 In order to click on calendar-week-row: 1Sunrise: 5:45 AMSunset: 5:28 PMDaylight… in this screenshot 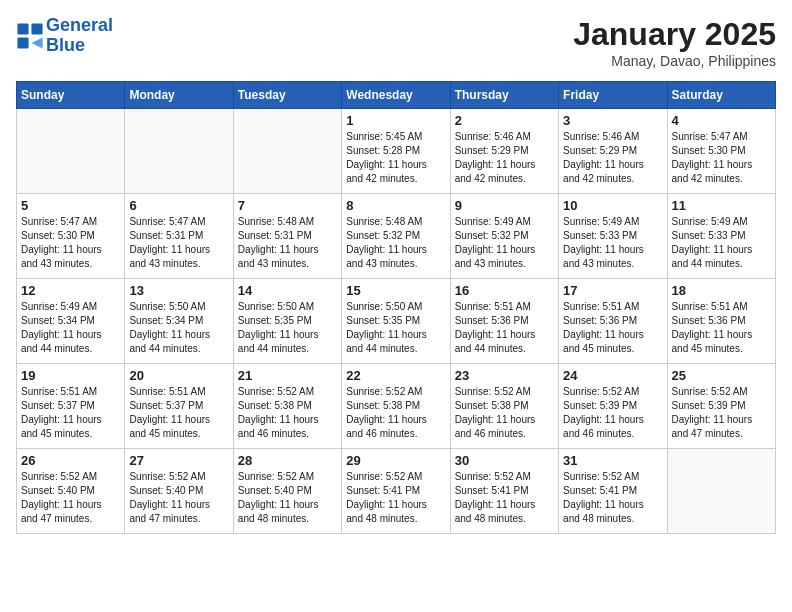, I will do `click(396, 152)`.